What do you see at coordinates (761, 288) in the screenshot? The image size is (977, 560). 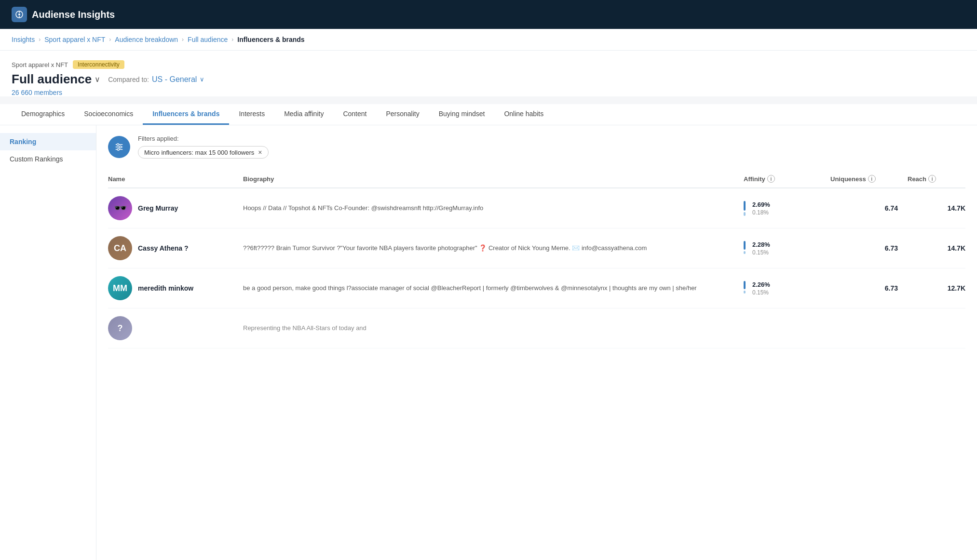 I see `affinity-nums-2: 2.26% 0.15%` at bounding box center [761, 288].